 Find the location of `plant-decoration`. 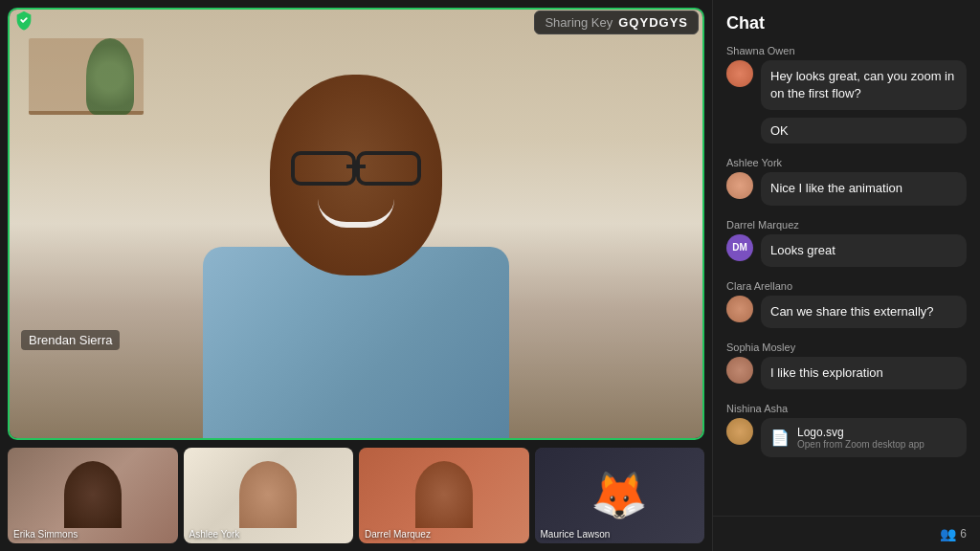

plant-decoration is located at coordinates (110, 77).